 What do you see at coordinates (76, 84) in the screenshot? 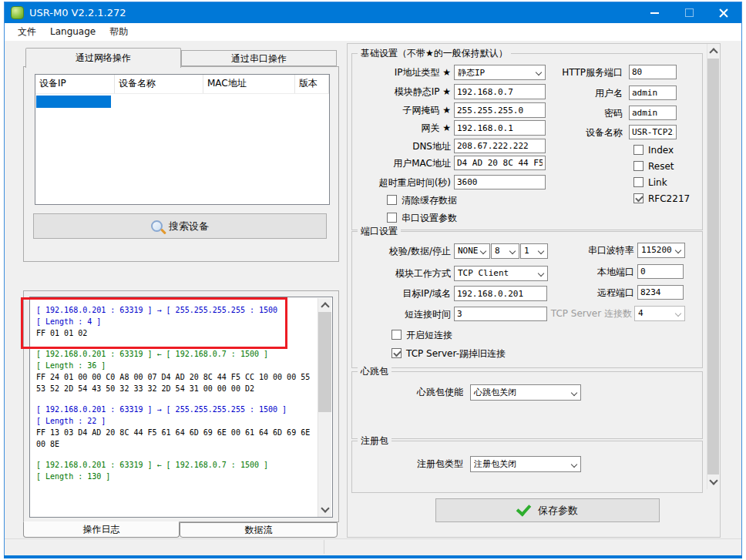
I see `device-table-column: 设备IP` at bounding box center [76, 84].